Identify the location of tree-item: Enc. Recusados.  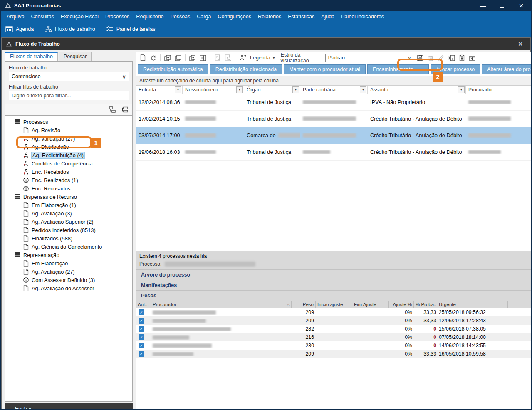
(69, 188).